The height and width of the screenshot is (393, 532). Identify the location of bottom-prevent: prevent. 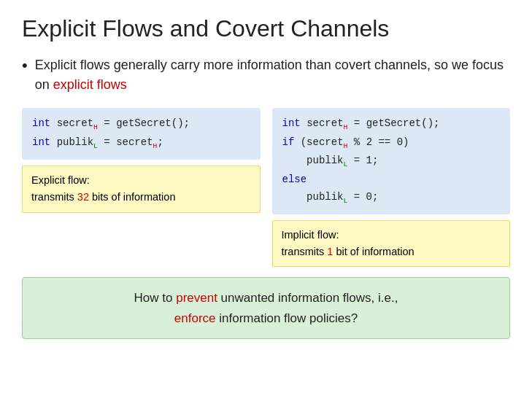
(197, 297).